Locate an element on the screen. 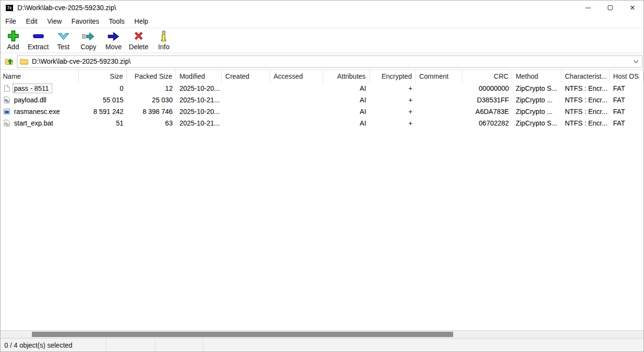 The image size is (644, 352). add-label: Add is located at coordinates (14, 47).